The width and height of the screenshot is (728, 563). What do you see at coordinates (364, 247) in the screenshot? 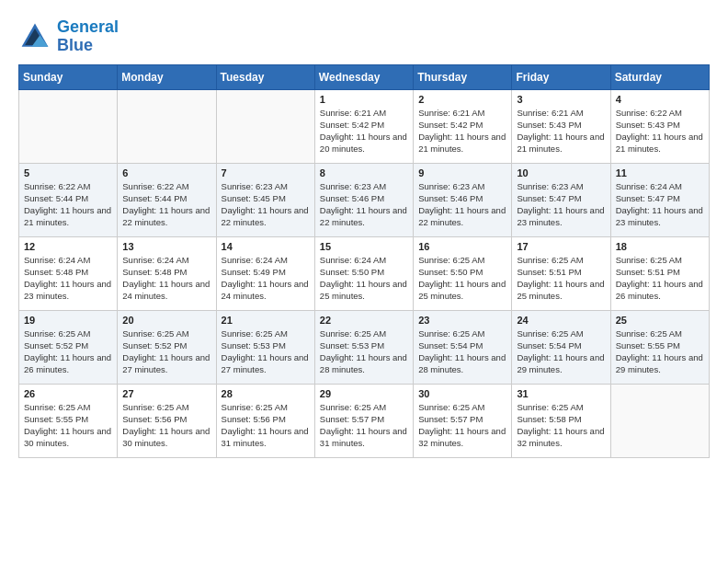
I see `day-number: 15` at bounding box center [364, 247].